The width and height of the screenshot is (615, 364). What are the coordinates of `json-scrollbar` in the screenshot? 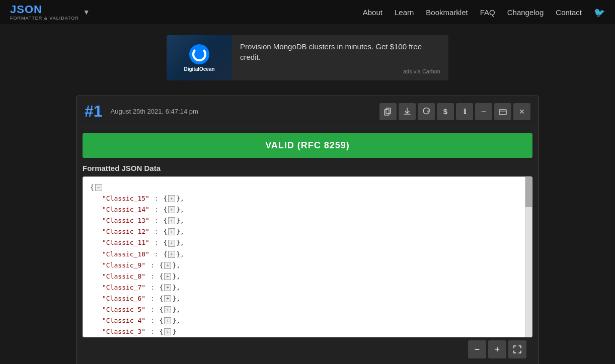 It's located at (528, 257).